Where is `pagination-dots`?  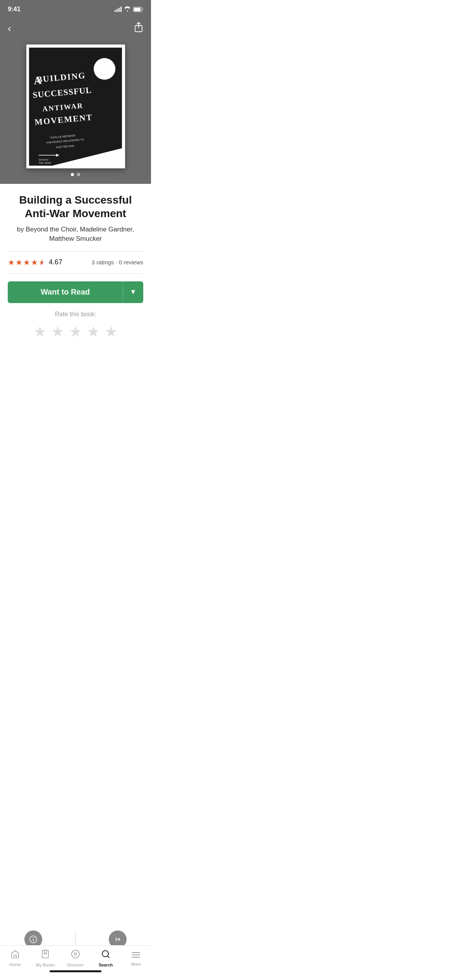 pagination-dots is located at coordinates (76, 175).